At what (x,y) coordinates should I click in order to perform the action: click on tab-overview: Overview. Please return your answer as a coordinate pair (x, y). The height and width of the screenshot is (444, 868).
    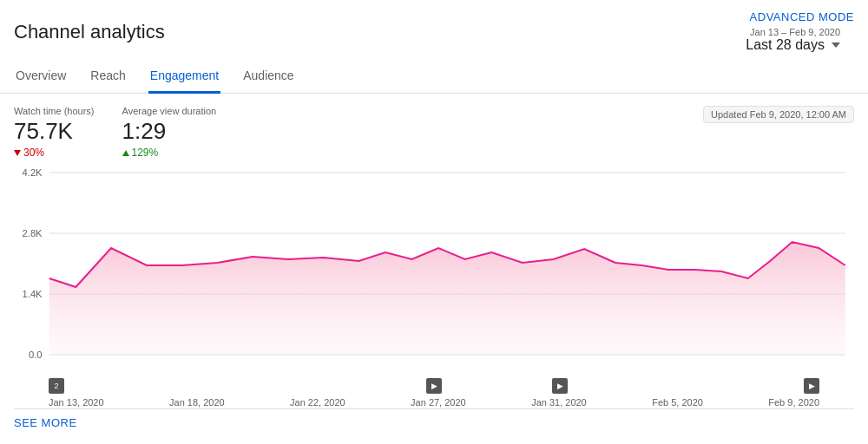
    Looking at the image, I should click on (41, 76).